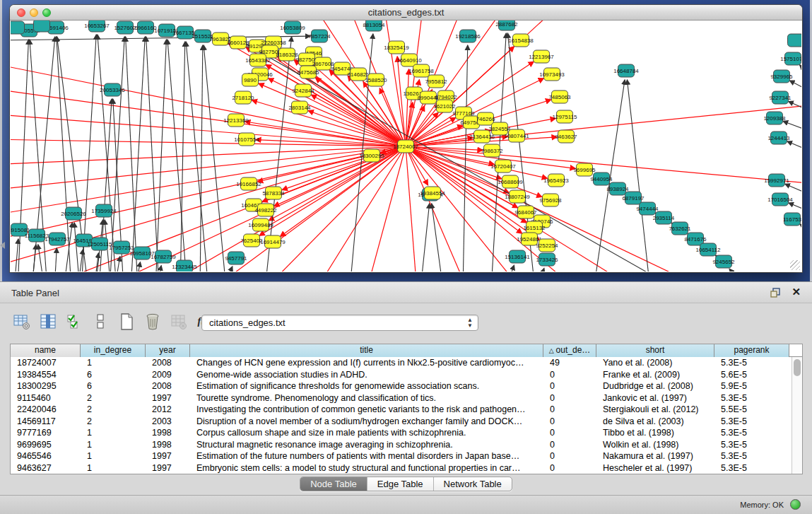 This screenshot has width=812, height=514. I want to click on table-row: 1872400712008Changes of HCN gene express…, so click(401, 363).